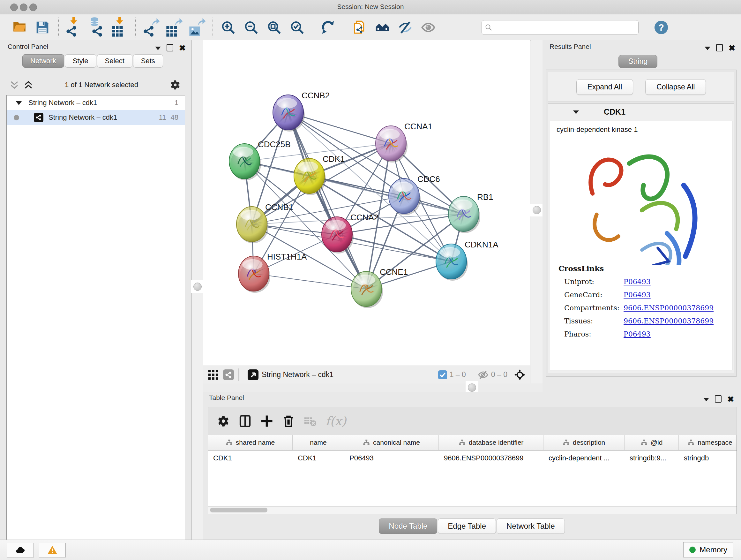 This screenshot has width=741, height=560. Describe the element at coordinates (531, 526) in the screenshot. I see `tab-network-table: Network Table` at that location.